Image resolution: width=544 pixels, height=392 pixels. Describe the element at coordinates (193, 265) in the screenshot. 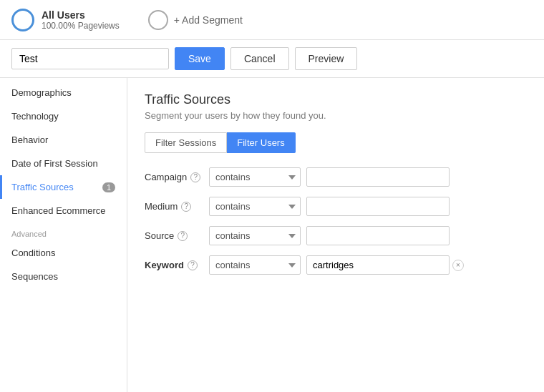

I see `keyword-help-icon: ?` at that location.